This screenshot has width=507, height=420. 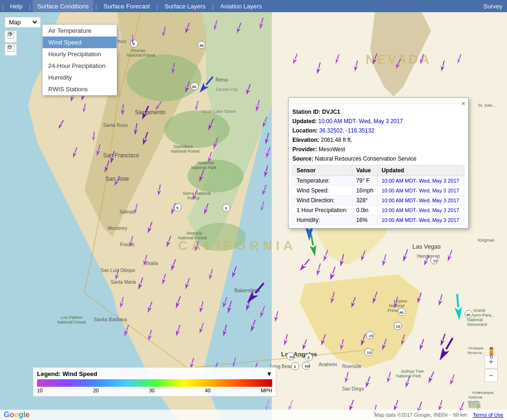 I want to click on svg-text: Kingman, so click(x=486, y=240).